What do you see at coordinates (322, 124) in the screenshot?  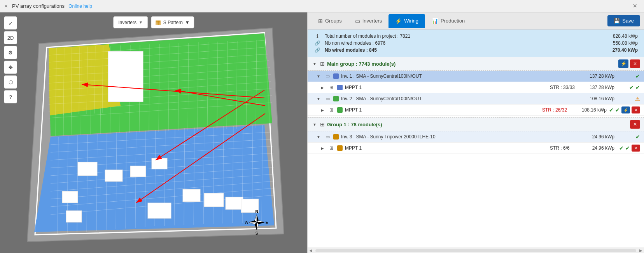 I see `group1-icon: ⊞` at bounding box center [322, 124].